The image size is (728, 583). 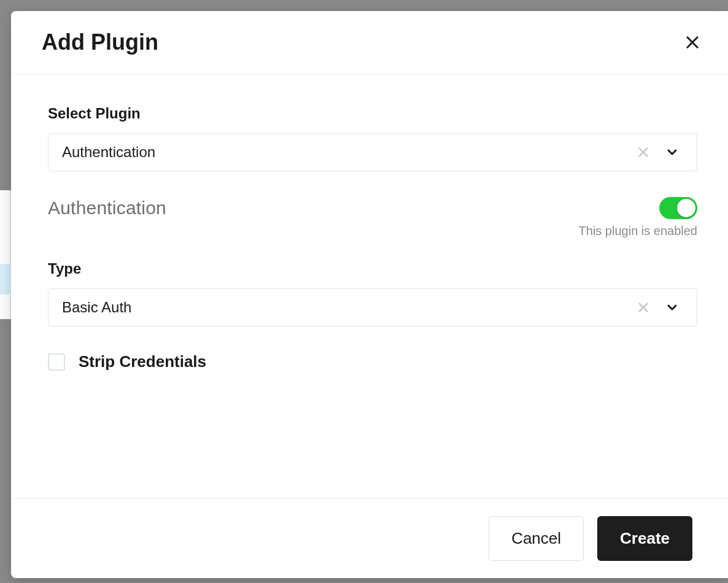 I want to click on modal-footer: Cancel Create, so click(x=370, y=538).